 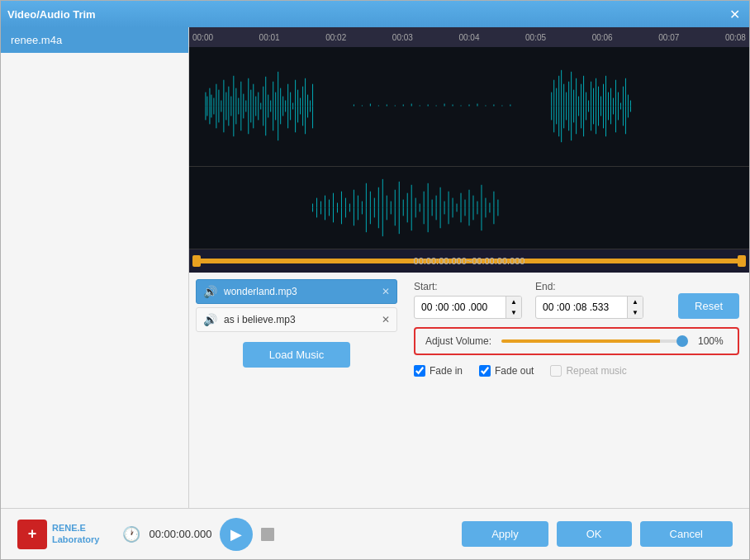 I want to click on brand-line1: RENE.E, so click(x=76, y=529).